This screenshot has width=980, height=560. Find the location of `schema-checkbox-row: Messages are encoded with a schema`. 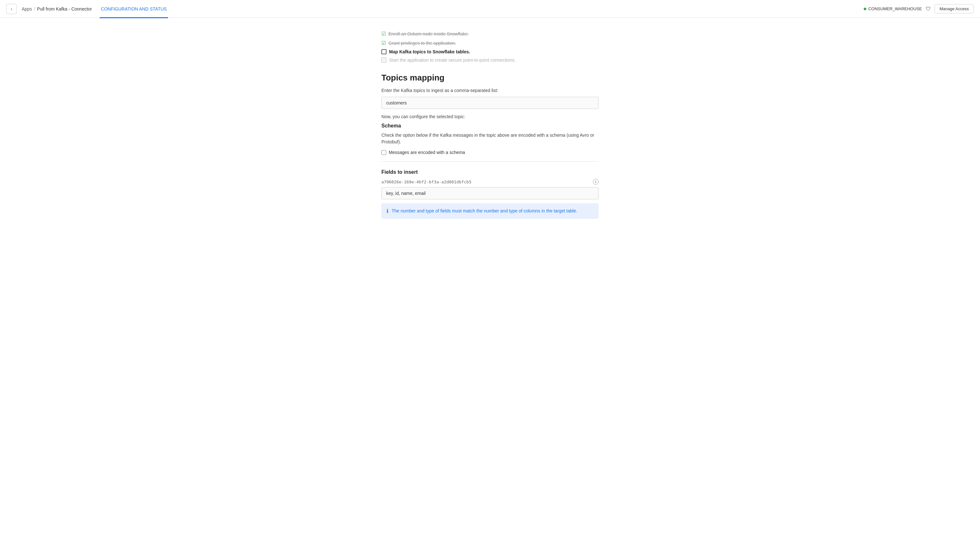

schema-checkbox-row: Messages are encoded with a schema is located at coordinates (490, 152).